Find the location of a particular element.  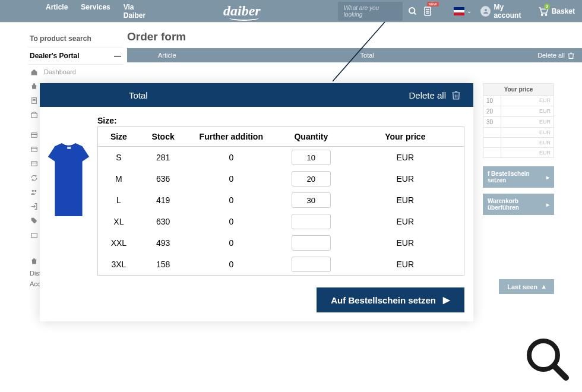

page-title: Order form is located at coordinates (355, 37).